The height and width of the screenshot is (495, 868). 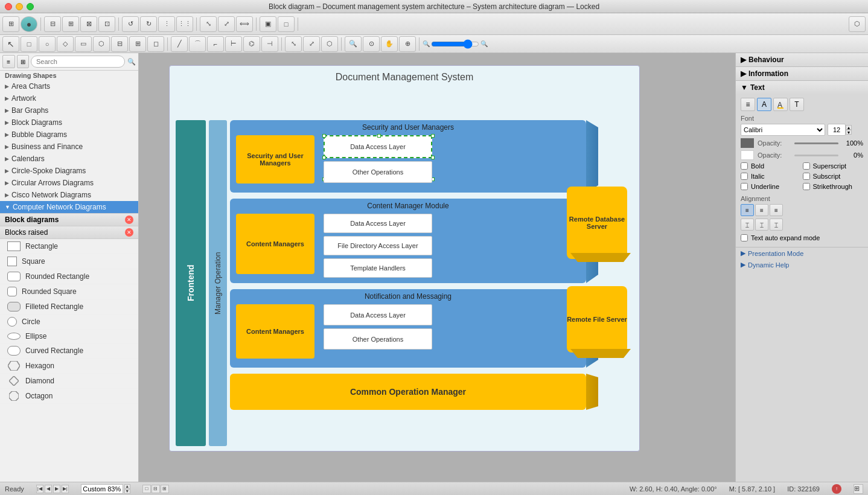 What do you see at coordinates (69, 351) in the screenshot?
I see `shape-curved-rect: Curved Rectangle` at bounding box center [69, 351].